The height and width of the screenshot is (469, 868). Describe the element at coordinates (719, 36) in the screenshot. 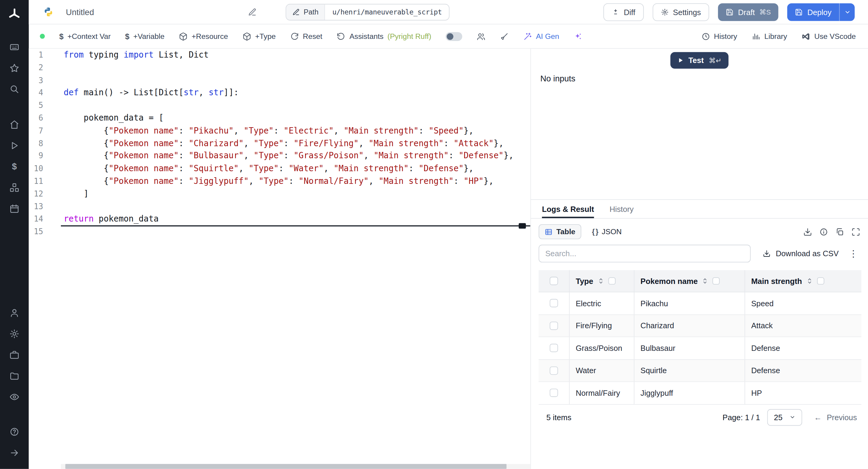

I see `history-button: History` at that location.